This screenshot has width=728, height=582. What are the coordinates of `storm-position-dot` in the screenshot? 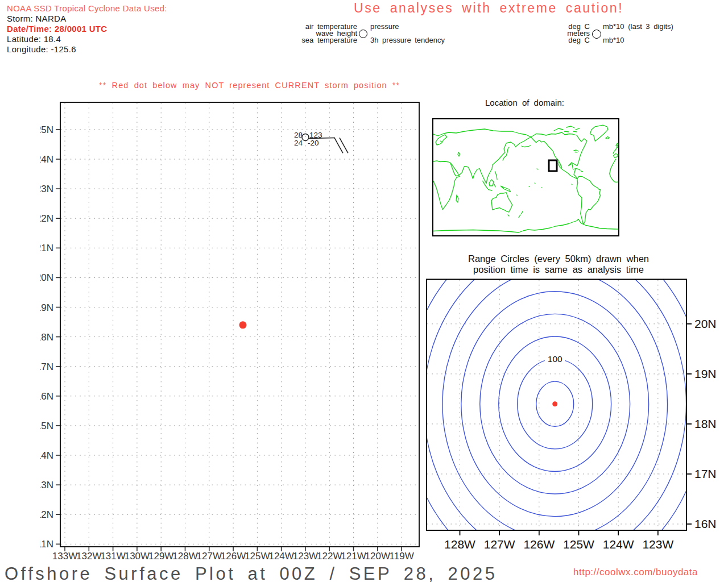 It's located at (242, 325).